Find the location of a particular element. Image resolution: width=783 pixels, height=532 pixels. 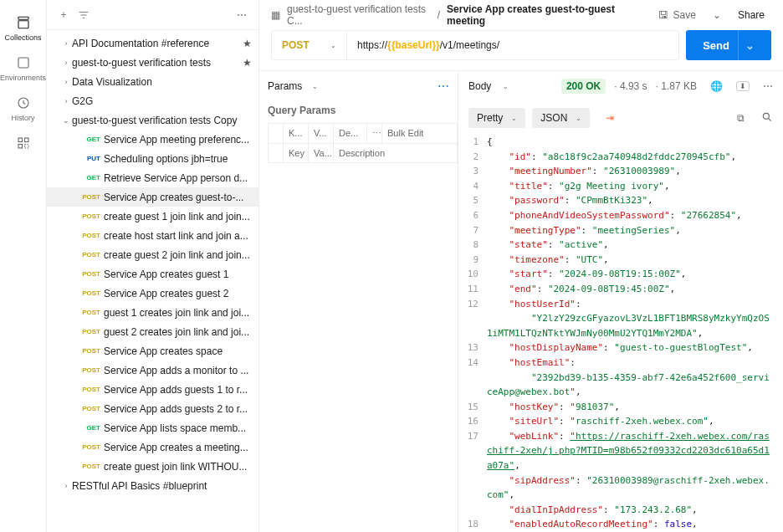

tree-folder: ⌄guest-to-guest verification tests Copy is located at coordinates (152, 120).